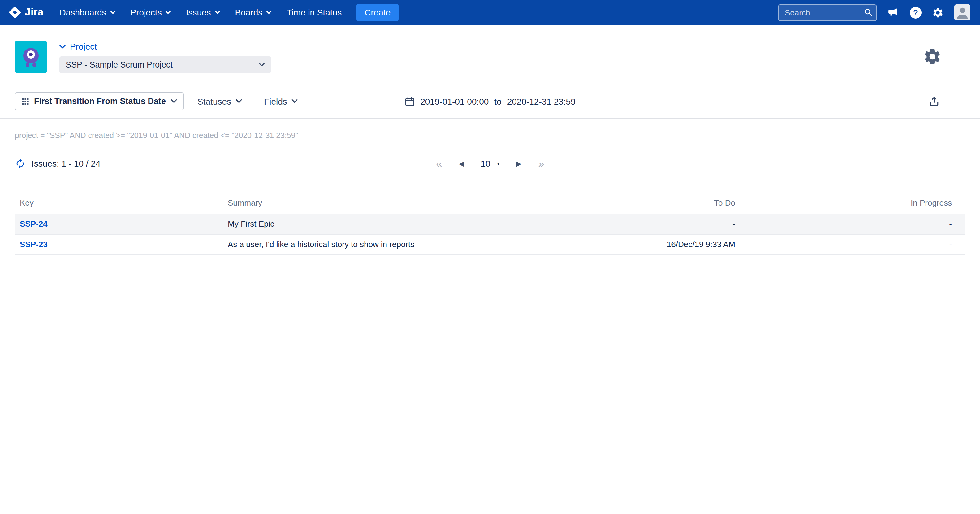 The width and height of the screenshot is (980, 514). What do you see at coordinates (490, 164) in the screenshot?
I see `pagination-row-top: Issues: 1 - 10 / 24 « ◀ 10 ▾ ▶ »` at bounding box center [490, 164].